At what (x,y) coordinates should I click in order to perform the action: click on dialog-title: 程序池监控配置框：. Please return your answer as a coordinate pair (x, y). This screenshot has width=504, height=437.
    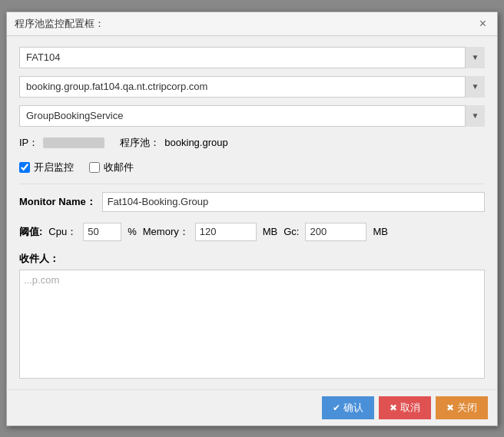
    Looking at the image, I should click on (60, 24).